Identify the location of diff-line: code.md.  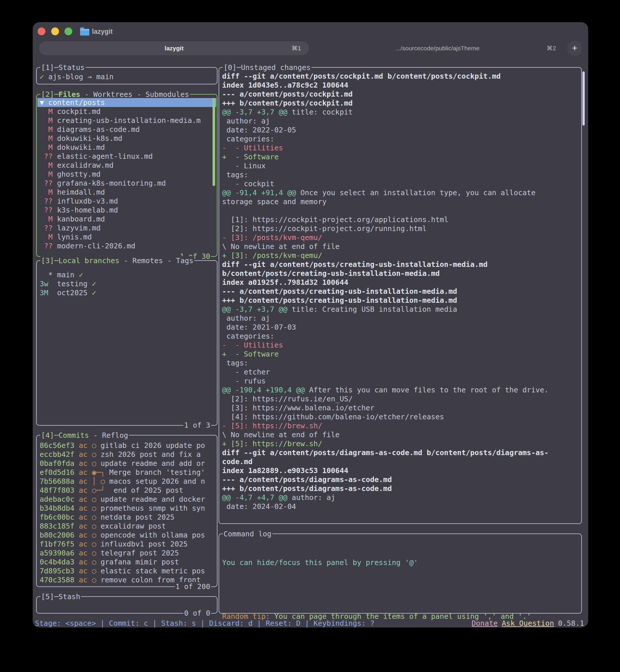
(401, 462).